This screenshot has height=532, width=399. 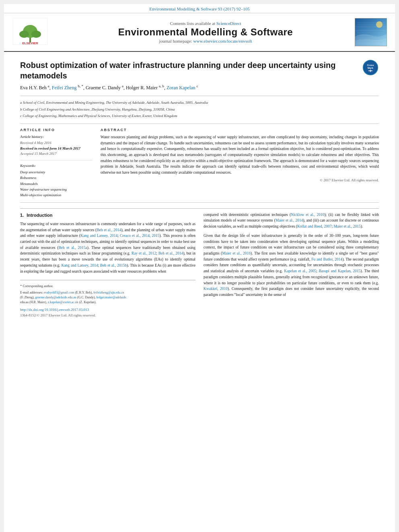 I want to click on accepted-date: Accepted 15 March 2017, so click(x=56, y=154).